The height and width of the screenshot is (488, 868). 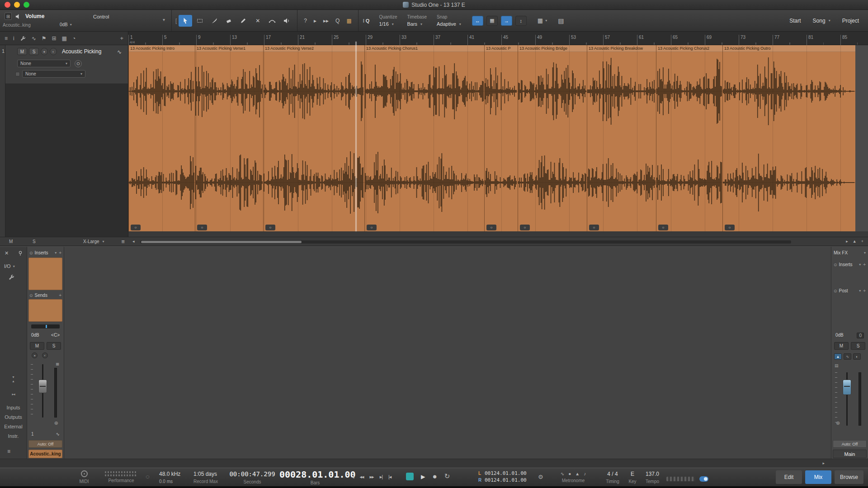 What do you see at coordinates (577, 474) in the screenshot?
I see `metronome-option-icon: ▲` at bounding box center [577, 474].